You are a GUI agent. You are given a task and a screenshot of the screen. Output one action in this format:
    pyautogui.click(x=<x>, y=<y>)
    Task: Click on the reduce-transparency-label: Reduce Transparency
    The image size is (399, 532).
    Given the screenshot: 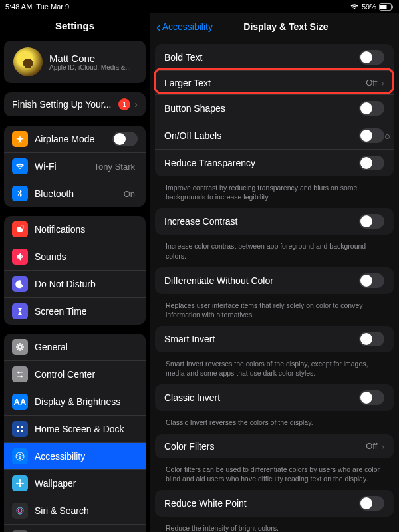 What is the action you would take?
    pyautogui.click(x=262, y=163)
    